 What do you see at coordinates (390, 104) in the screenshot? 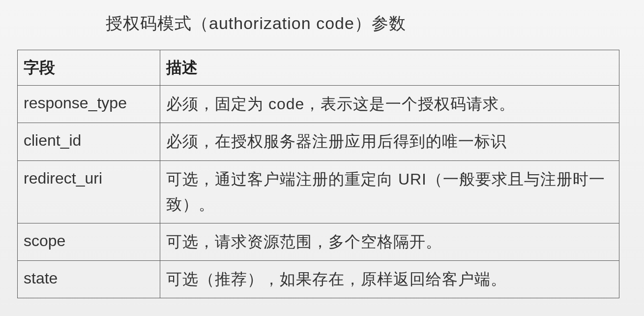
I see `description-cell: 必须，固定为 code，表示这是一个授权码请求。` at bounding box center [390, 104].